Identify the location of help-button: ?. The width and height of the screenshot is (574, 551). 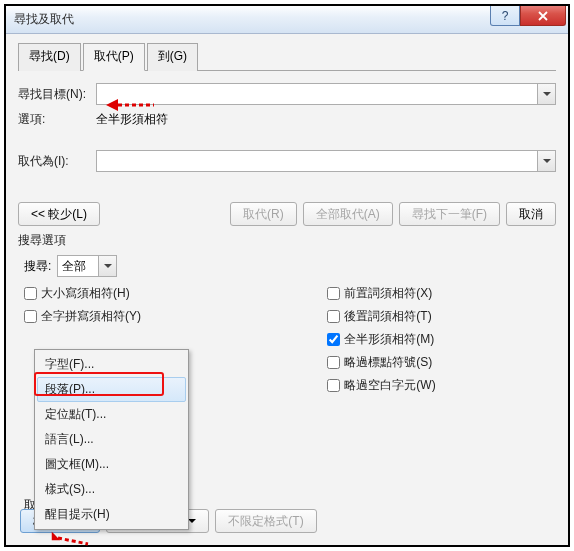
(505, 16).